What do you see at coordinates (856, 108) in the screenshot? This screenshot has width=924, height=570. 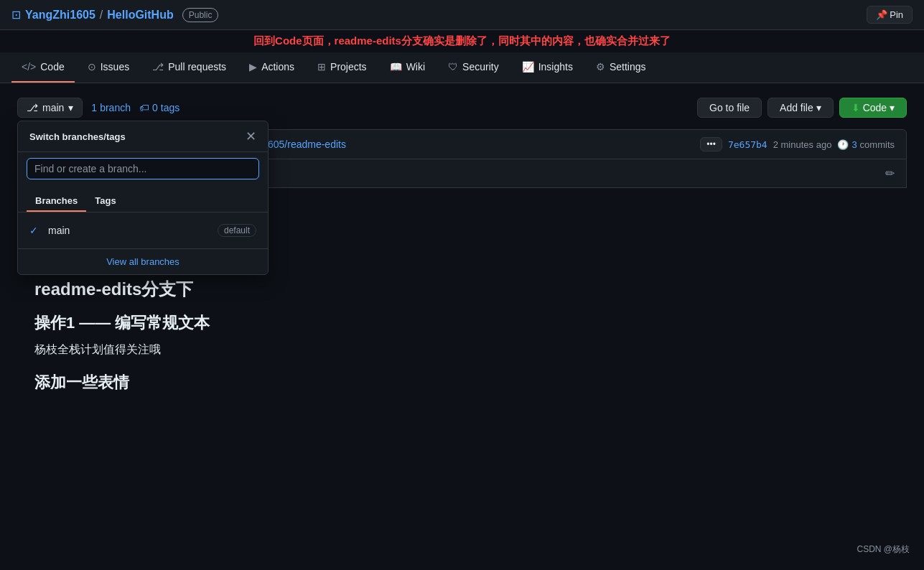 I see `code-btn-icon: ⬇` at bounding box center [856, 108].